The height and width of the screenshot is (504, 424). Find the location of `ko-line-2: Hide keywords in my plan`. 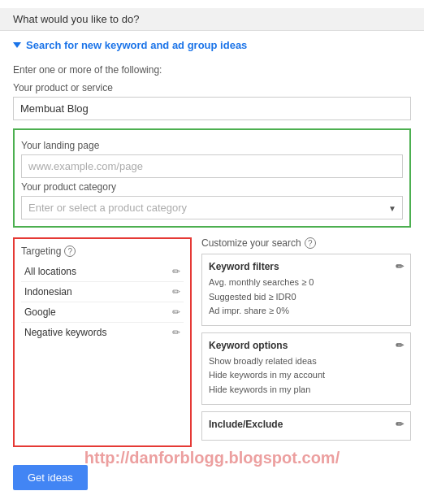

ko-line-2: Hide keywords in my plan is located at coordinates (306, 390).